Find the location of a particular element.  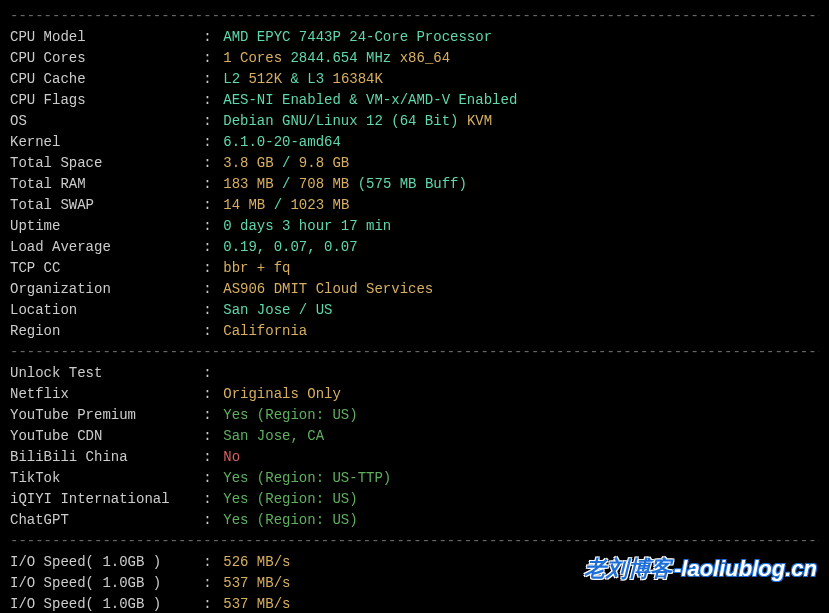

unlock-row: BiliBili China : No is located at coordinates (414, 458).